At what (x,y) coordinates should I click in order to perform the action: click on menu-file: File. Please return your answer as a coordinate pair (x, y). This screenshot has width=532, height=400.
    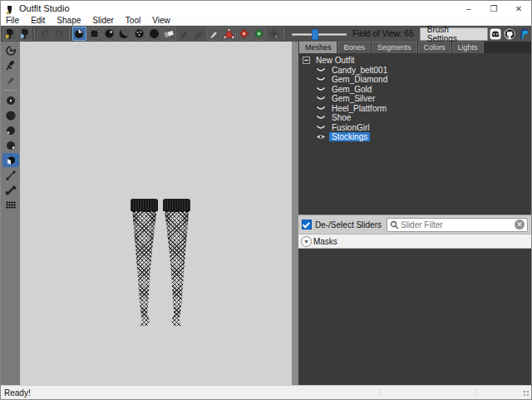
    Looking at the image, I should click on (12, 20).